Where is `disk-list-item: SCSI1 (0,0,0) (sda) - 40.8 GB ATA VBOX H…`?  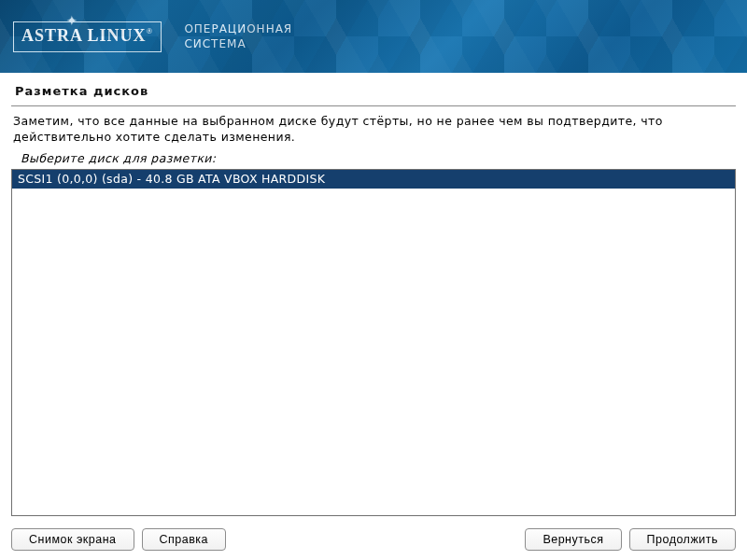 disk-list-item: SCSI1 (0,0,0) (sda) - 40.8 GB ATA VBOX H… is located at coordinates (374, 179).